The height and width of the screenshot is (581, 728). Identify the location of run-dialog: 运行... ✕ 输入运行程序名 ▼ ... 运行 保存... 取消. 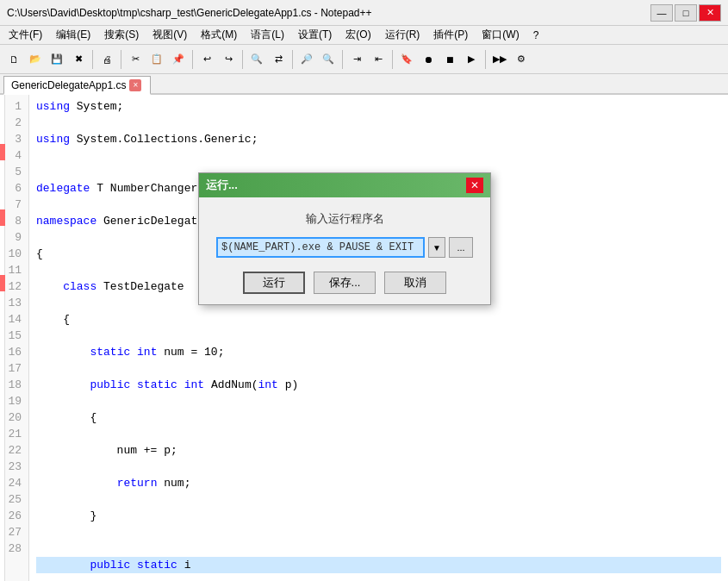
(345, 239).